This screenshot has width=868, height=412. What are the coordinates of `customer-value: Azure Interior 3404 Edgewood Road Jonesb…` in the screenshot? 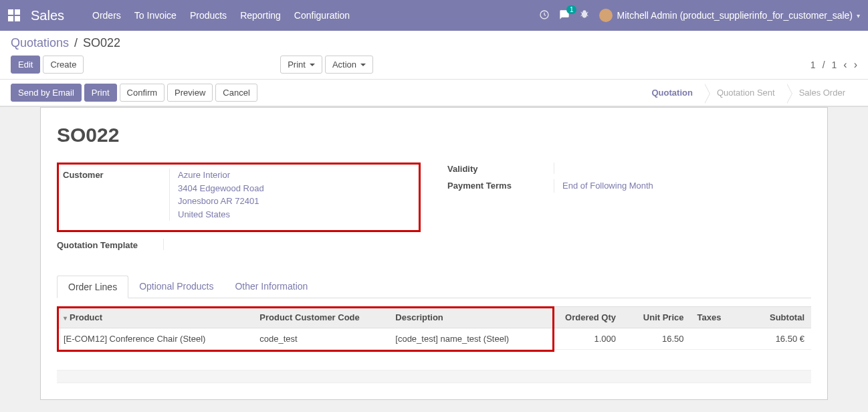 It's located at (296, 195).